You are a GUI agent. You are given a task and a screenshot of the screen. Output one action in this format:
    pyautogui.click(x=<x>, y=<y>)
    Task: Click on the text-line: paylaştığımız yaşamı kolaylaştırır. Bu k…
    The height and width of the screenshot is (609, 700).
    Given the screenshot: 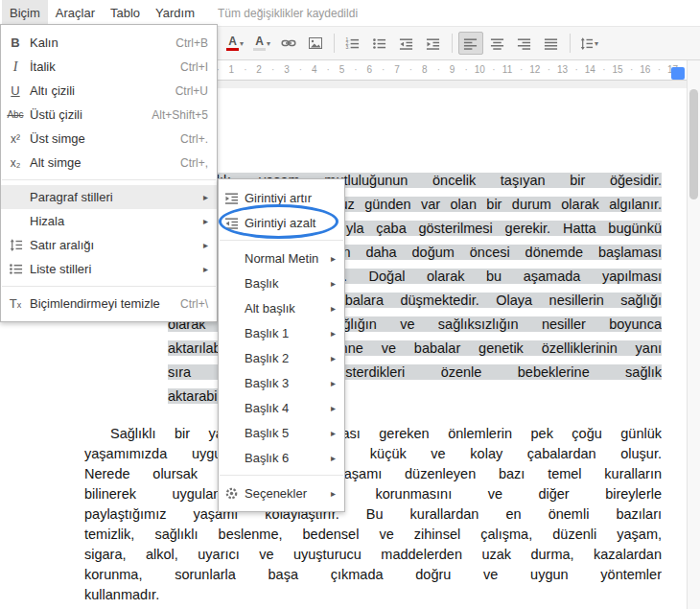 What is the action you would take?
    pyautogui.click(x=373, y=514)
    